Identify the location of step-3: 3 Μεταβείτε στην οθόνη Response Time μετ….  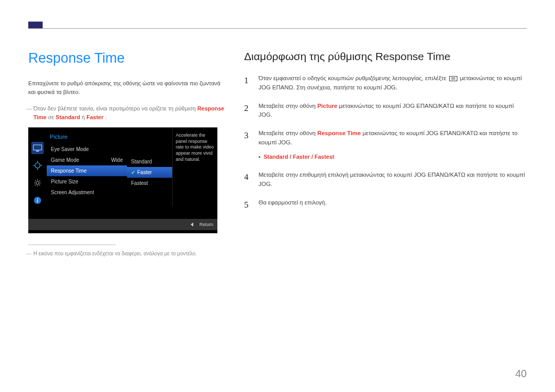
(385, 145).